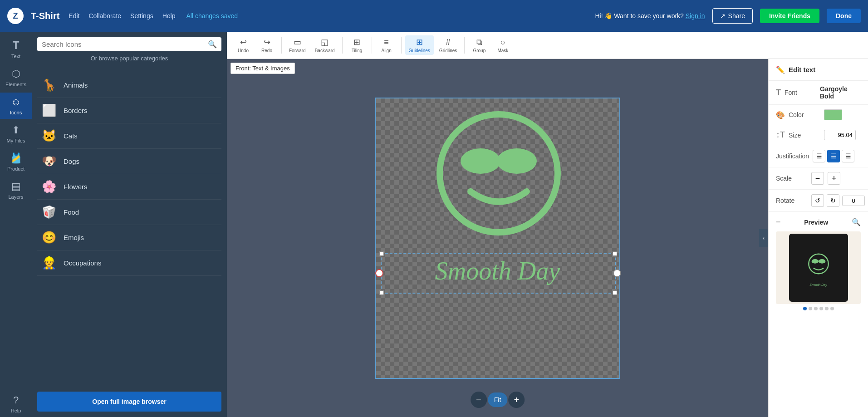 This screenshot has height=417, width=868. Describe the element at coordinates (212, 16) in the screenshot. I see `saved-status: All changes saved` at that location.